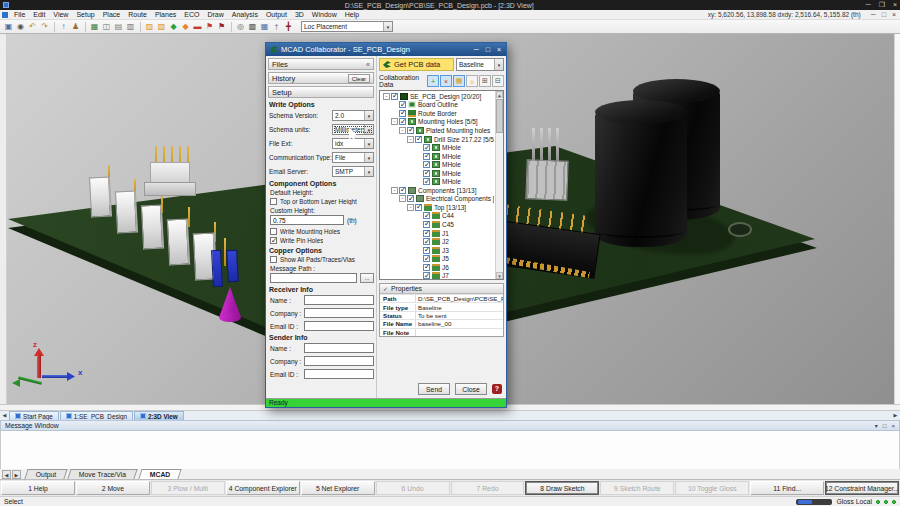 Image resolution: width=900 pixels, height=506 pixels. I want to click on mdi-close-icon: ×, so click(894, 15).